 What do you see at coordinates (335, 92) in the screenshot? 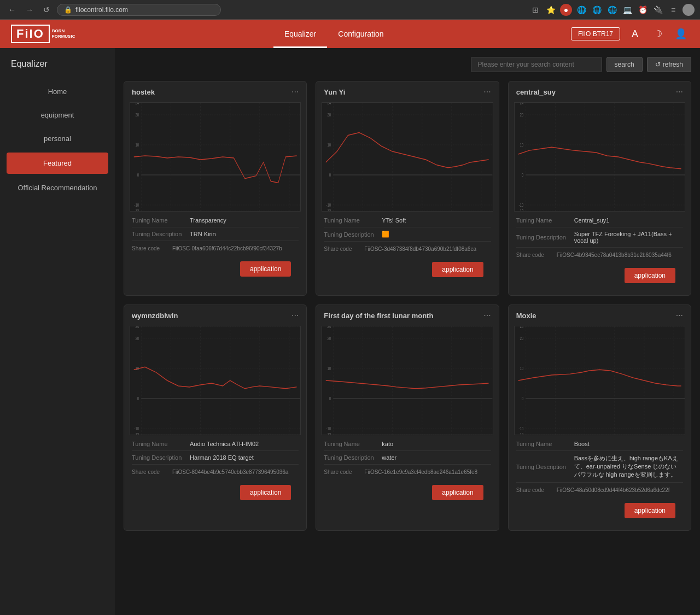
I see `card-title: Yun Yi` at bounding box center [335, 92].